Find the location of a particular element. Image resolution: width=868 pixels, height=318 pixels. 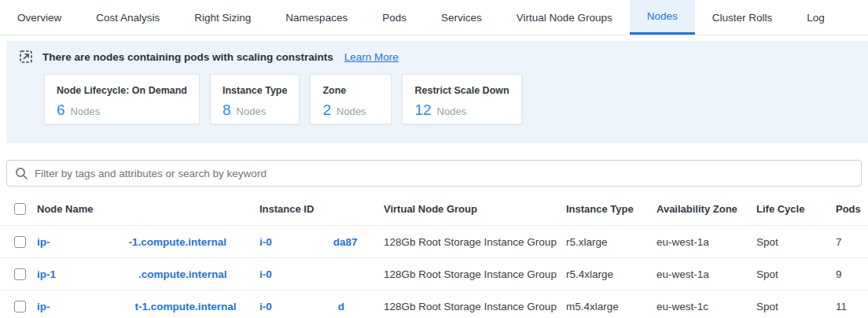

col-header-node-name: Node Name is located at coordinates (145, 209).